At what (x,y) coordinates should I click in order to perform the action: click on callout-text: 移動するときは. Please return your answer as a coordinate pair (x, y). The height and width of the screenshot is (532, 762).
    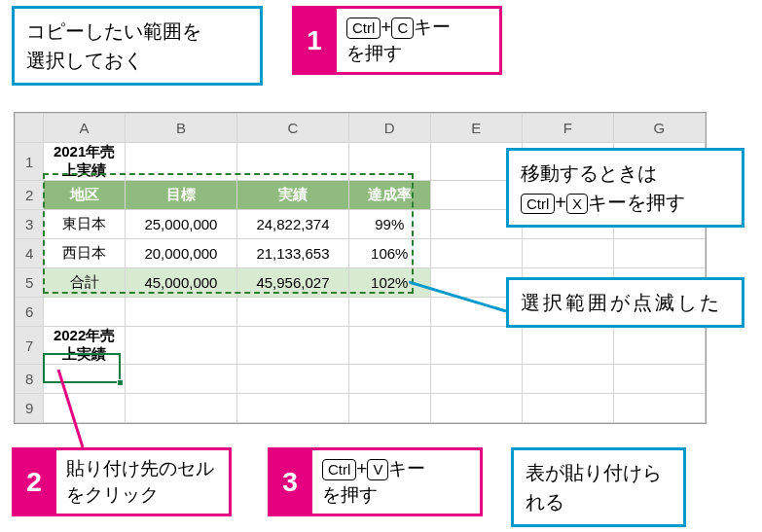
    Looking at the image, I should click on (589, 173).